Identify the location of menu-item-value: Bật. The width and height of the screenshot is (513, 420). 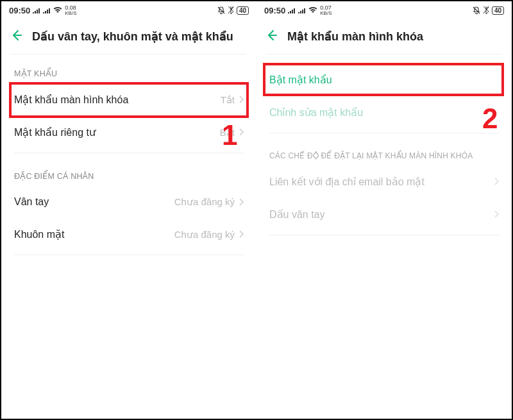
(232, 133).